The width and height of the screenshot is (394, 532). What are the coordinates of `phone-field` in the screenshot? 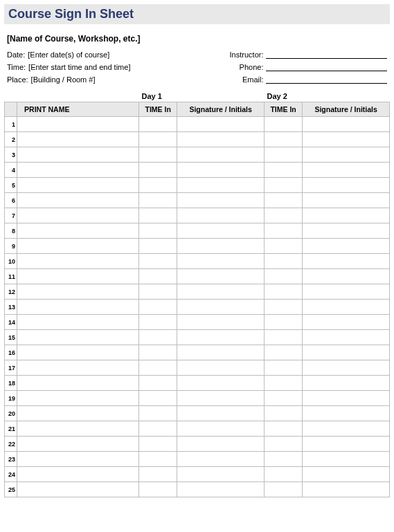 It's located at (327, 66).